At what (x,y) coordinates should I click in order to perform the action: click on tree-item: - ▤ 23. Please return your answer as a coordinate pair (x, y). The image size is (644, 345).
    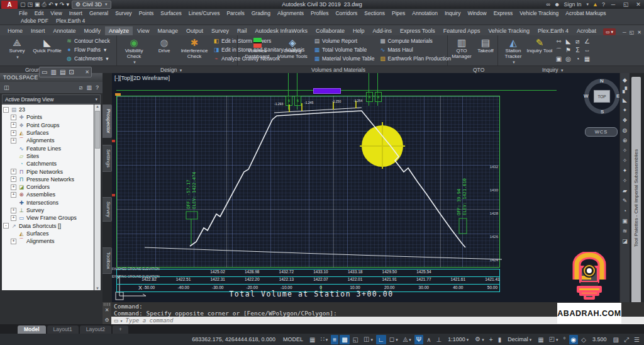
    Looking at the image, I should click on (48, 110).